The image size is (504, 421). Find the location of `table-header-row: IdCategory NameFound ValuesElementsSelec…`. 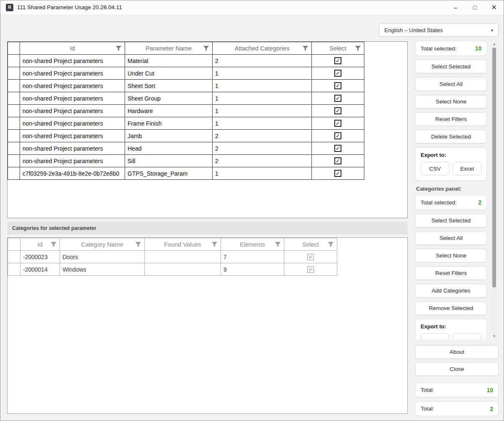

table-header-row: IdCategory NameFound ValuesElementsSelec… is located at coordinates (173, 245).